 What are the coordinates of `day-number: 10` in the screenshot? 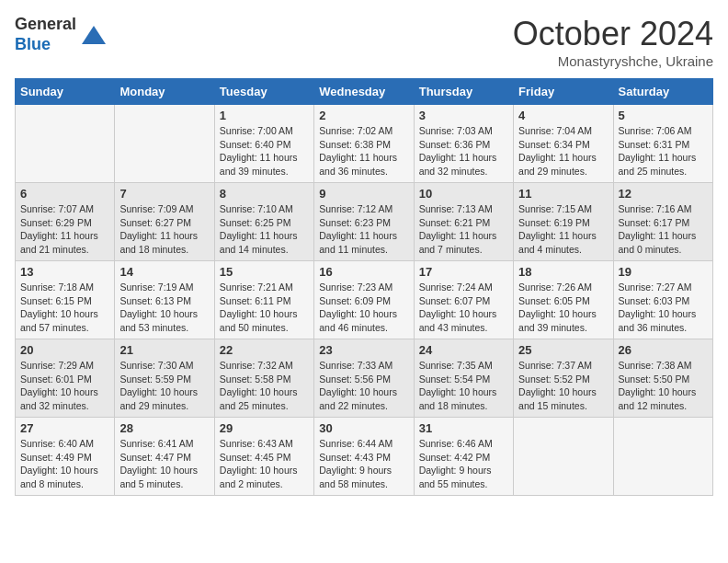 It's located at (463, 193).